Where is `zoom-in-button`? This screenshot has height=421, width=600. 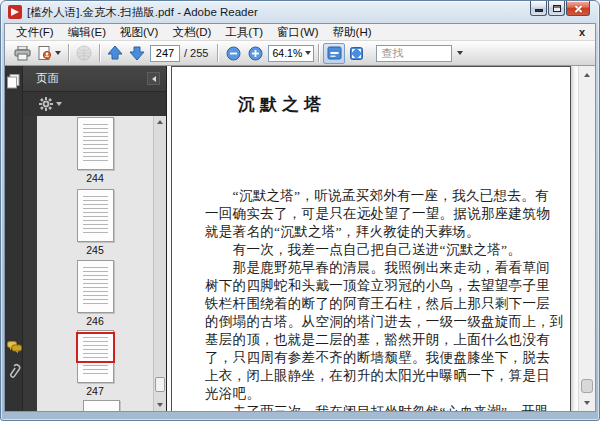
zoom-in-button is located at coordinates (255, 54).